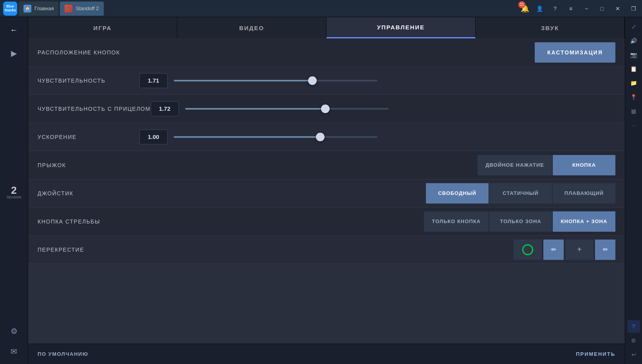 This screenshot has width=642, height=364. I want to click on close-button: ✕, so click(618, 9).